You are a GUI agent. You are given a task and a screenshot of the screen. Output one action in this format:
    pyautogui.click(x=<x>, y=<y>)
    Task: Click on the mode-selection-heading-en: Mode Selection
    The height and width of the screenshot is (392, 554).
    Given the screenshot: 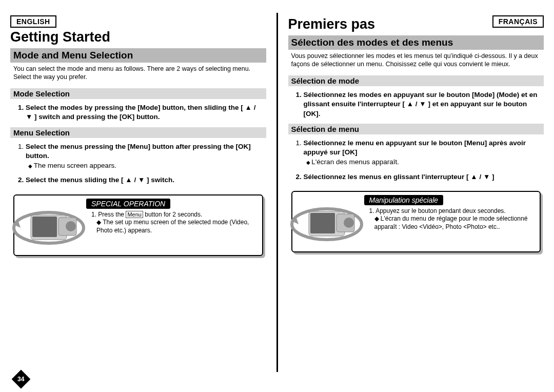 What is the action you would take?
    pyautogui.click(x=138, y=93)
    